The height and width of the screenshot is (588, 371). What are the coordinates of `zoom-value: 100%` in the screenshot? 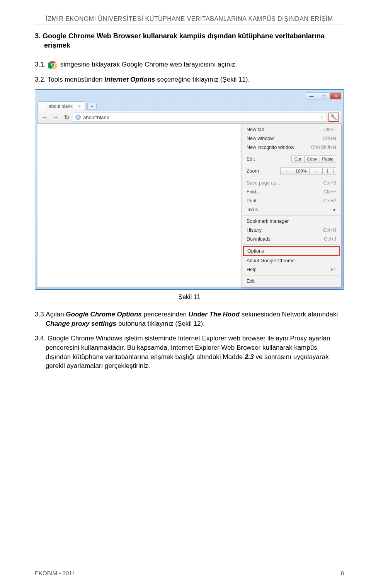 It's located at (301, 171).